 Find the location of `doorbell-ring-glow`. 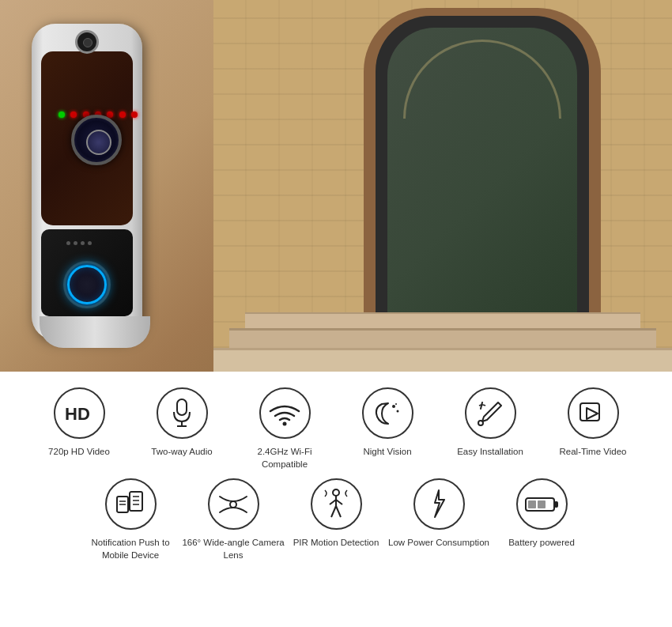

doorbell-ring-glow is located at coordinates (87, 285).